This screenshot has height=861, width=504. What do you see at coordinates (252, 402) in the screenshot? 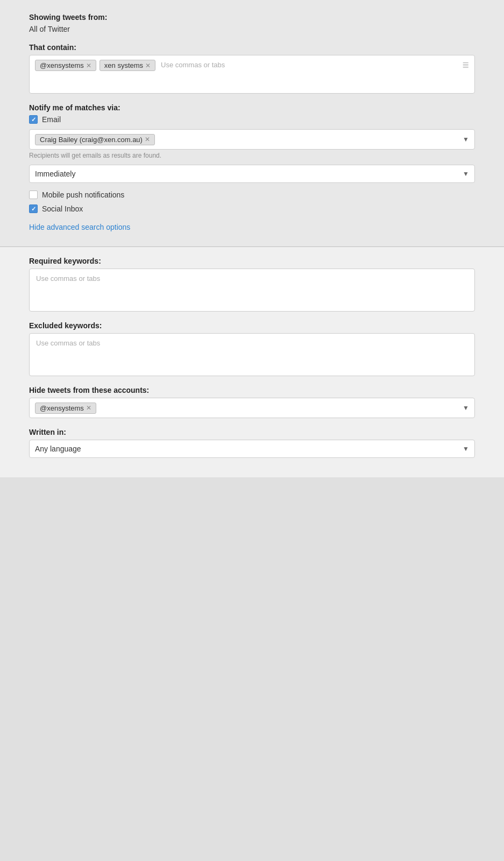
I see `hide-tweets-section: Hide tweets from these accounts: @xensys…` at bounding box center [252, 402].